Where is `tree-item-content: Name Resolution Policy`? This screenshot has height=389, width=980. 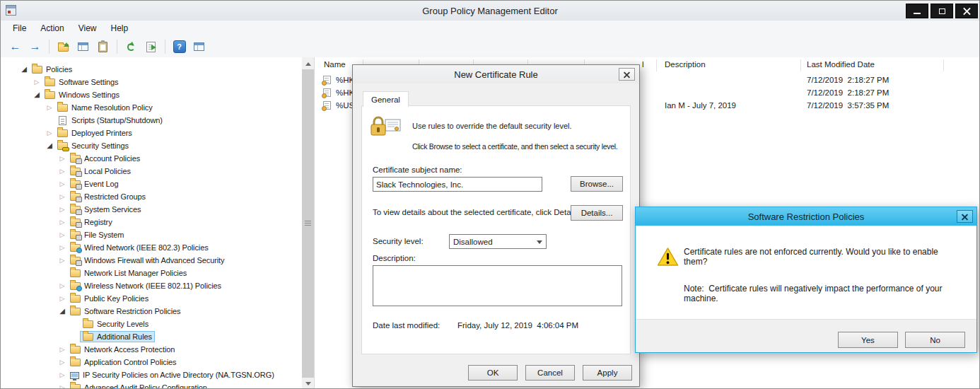
tree-item-content: Name Resolution Policy is located at coordinates (105, 108).